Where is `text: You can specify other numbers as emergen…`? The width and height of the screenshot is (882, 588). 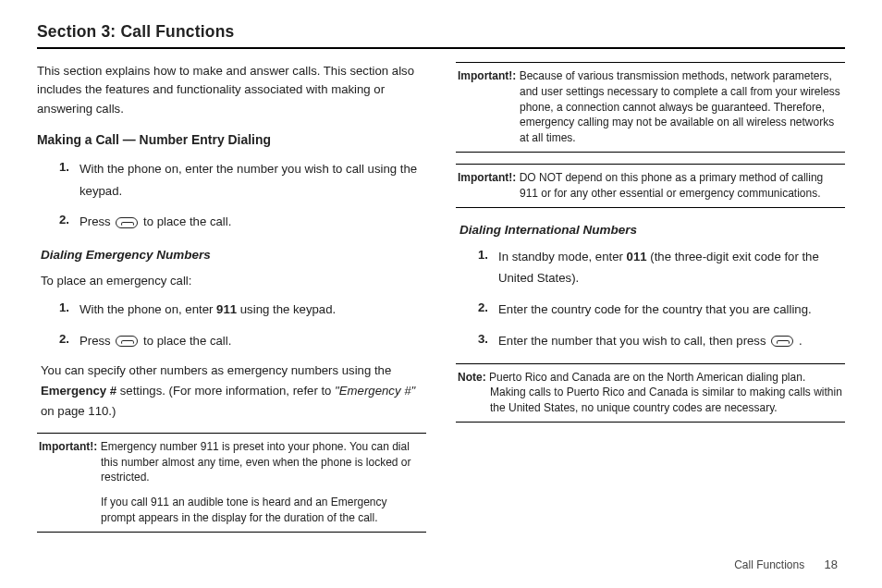 text: You can specify other numbers as emergen… is located at coordinates (216, 370).